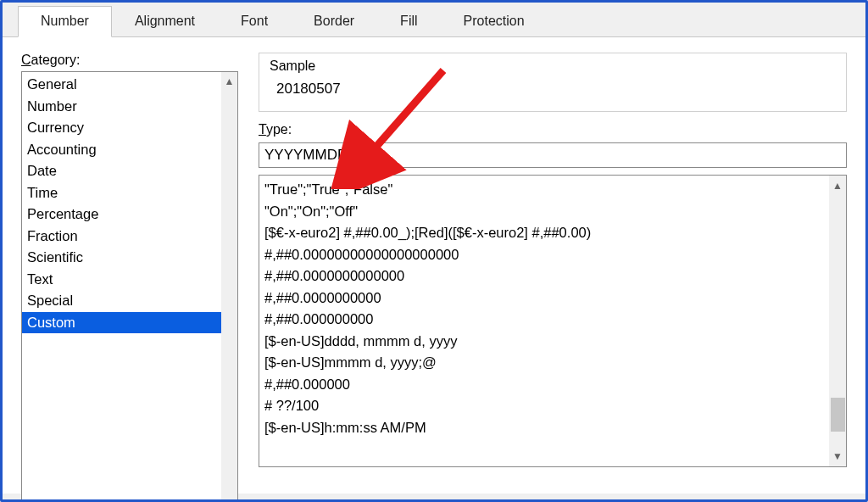 This screenshot has width=868, height=502. I want to click on formats-scrollbar: ▲ ▼, so click(837, 321).